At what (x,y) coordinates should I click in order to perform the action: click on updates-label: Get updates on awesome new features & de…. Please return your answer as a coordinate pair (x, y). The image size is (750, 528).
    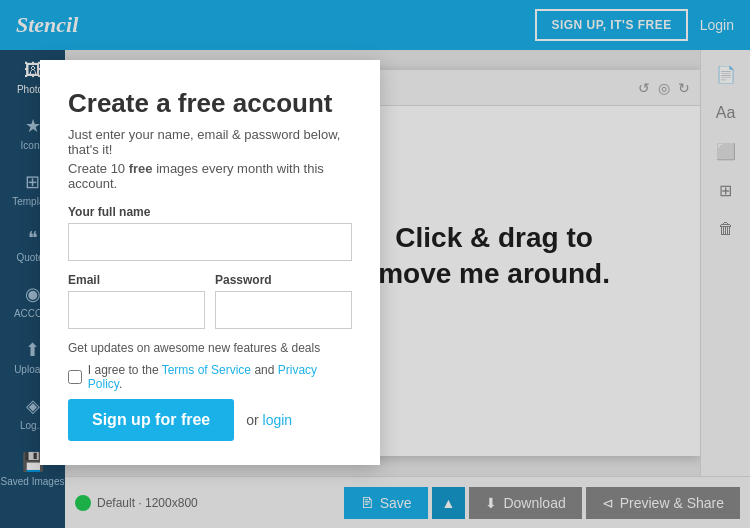
    Looking at the image, I should click on (194, 348).